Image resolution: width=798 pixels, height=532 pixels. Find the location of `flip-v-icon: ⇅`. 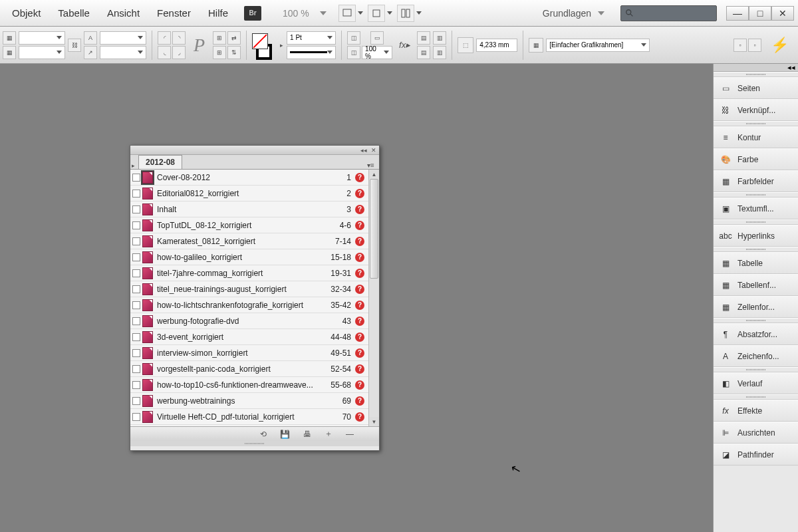

flip-v-icon: ⇅ is located at coordinates (234, 53).